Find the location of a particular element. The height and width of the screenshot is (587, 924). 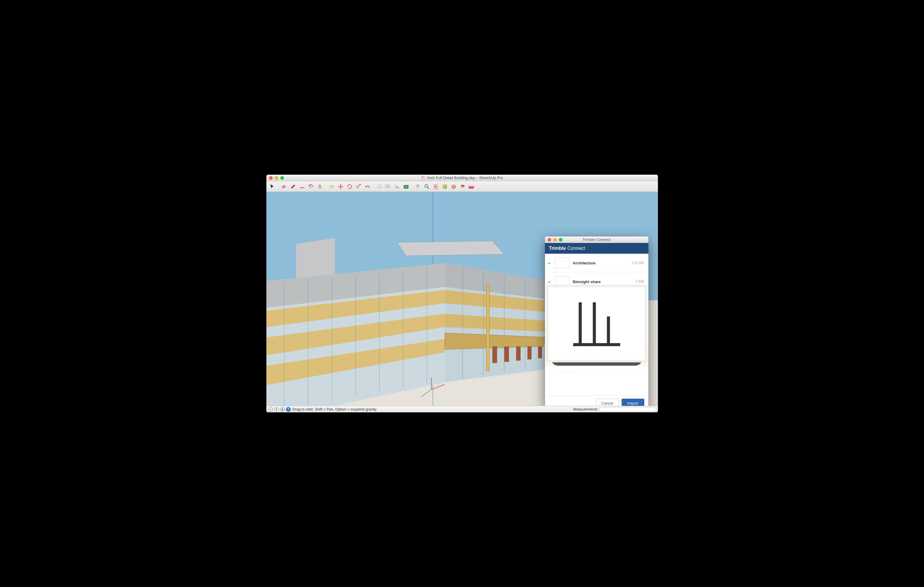

walk-tool is located at coordinates (445, 186).